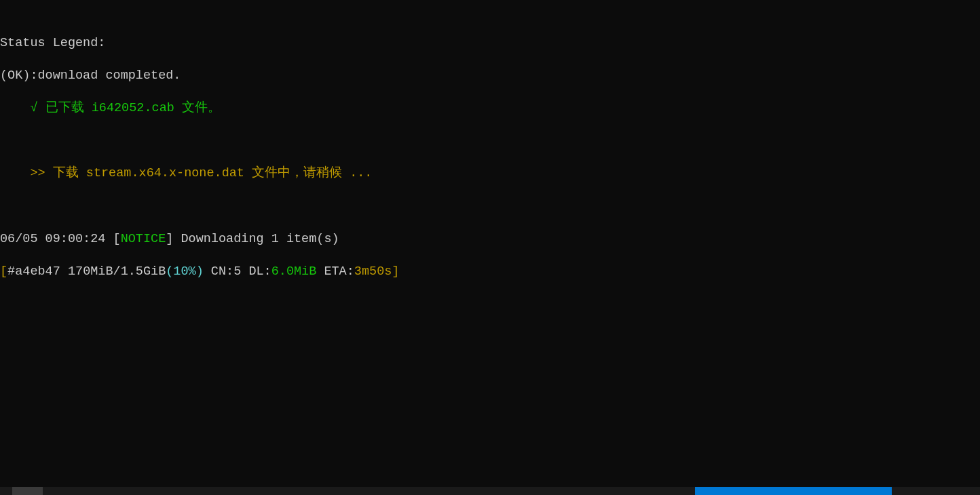 The image size is (980, 495). I want to click on notice-line: 06/05 09:00:24 [NOTICE] Downloading 1 it…, so click(490, 239).